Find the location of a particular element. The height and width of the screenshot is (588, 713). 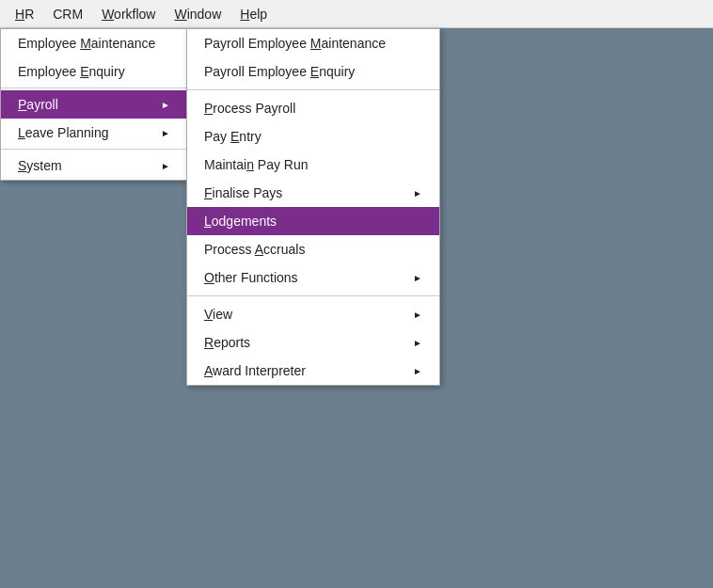

pay-entry-label: Pay Entry is located at coordinates (233, 136).